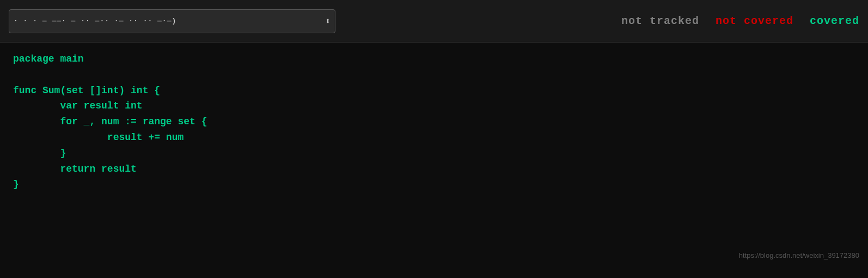 The height and width of the screenshot is (278, 868). What do you see at coordinates (799, 255) in the screenshot?
I see `watermark: https://blog.csdn.net/weixin_39172380` at bounding box center [799, 255].